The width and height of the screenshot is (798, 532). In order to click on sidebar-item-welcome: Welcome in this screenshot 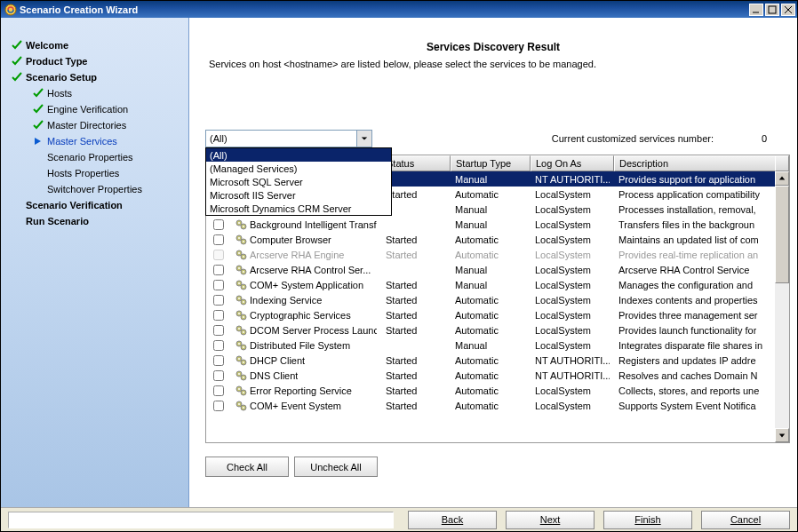, I will do `click(96, 45)`.